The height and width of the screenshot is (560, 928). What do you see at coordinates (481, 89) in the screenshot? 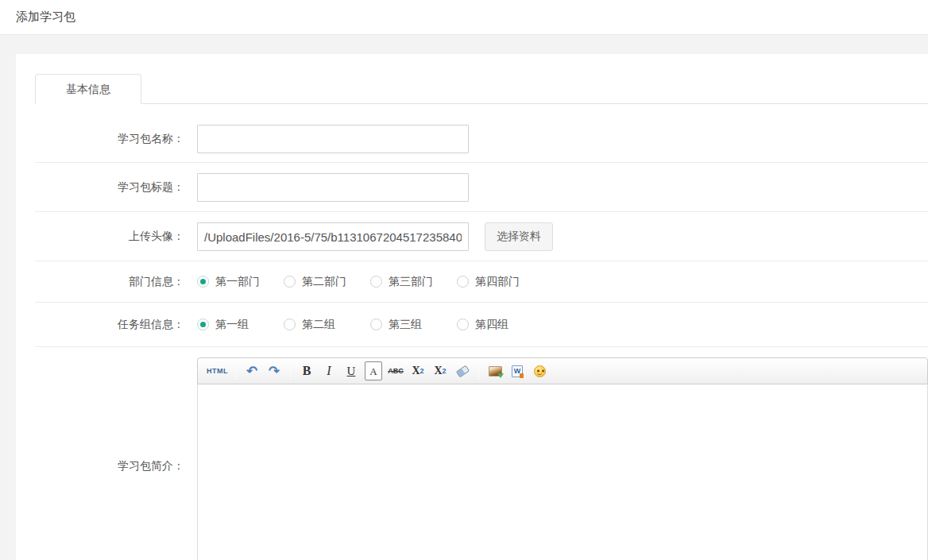
I see `tab-bar: 基本信息` at bounding box center [481, 89].